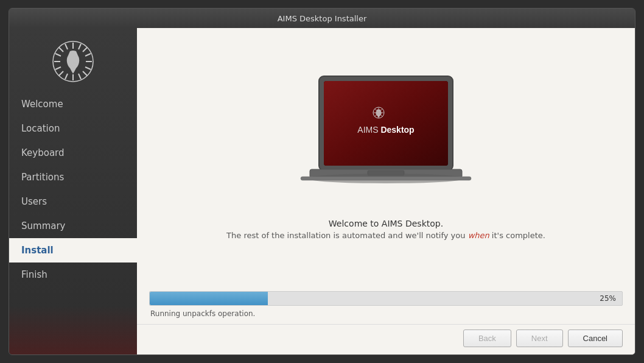 This screenshot has width=644, height=363. What do you see at coordinates (73, 199) in the screenshot?
I see `sidebar-navigation: Welcome Location Keyboard Partitions Use…` at bounding box center [73, 199].